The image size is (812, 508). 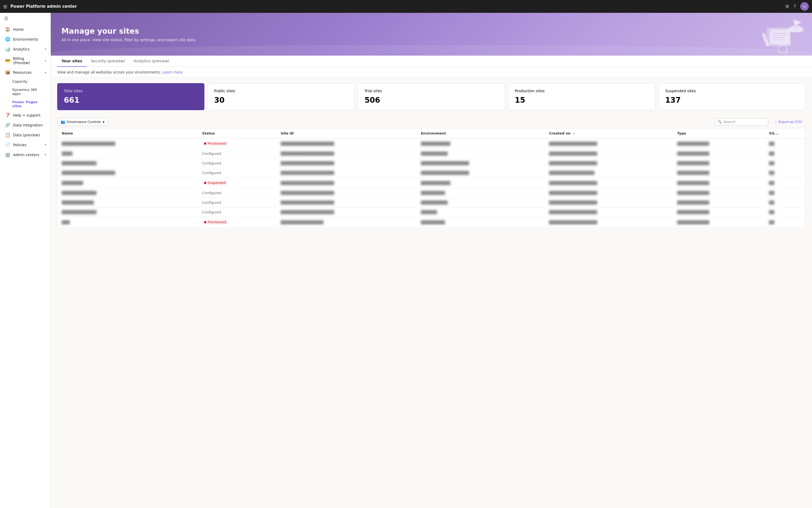 What do you see at coordinates (767, 34) in the screenshot?
I see `hero-illustration` at bounding box center [767, 34].